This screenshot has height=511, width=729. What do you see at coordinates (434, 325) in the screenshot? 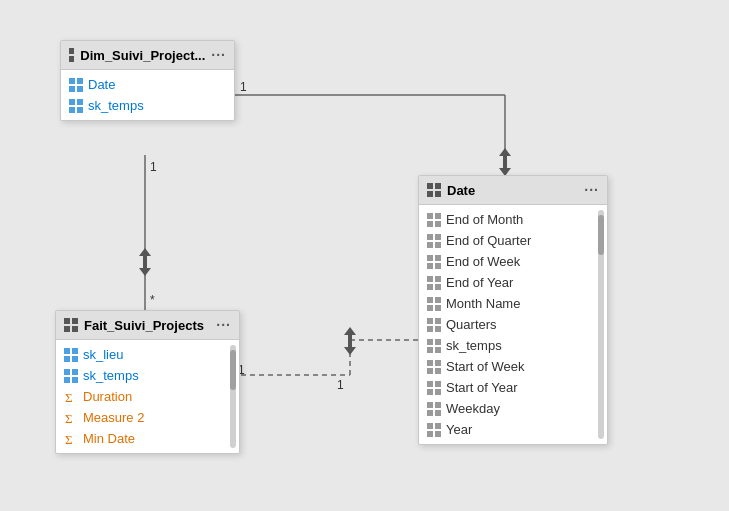
I see `field-icon-quarters` at bounding box center [434, 325].